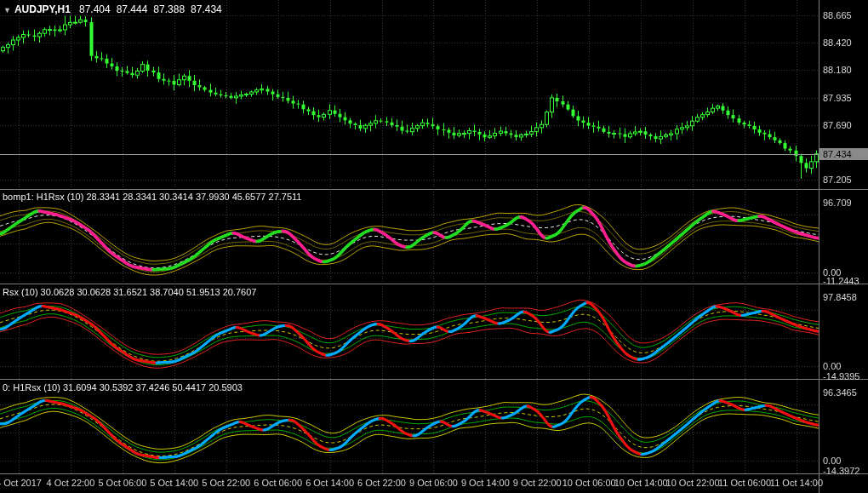 The height and width of the screenshot is (493, 868). Describe the element at coordinates (844, 154) in the screenshot. I see `current-price-badge: 87.434` at that location.